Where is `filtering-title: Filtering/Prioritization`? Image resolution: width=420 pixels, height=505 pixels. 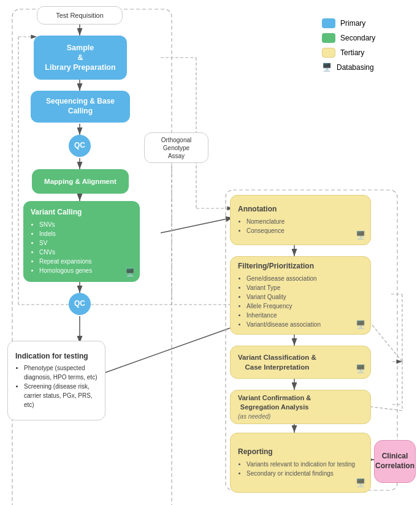 filtering-title: Filtering/Prioritization is located at coordinates (276, 267).